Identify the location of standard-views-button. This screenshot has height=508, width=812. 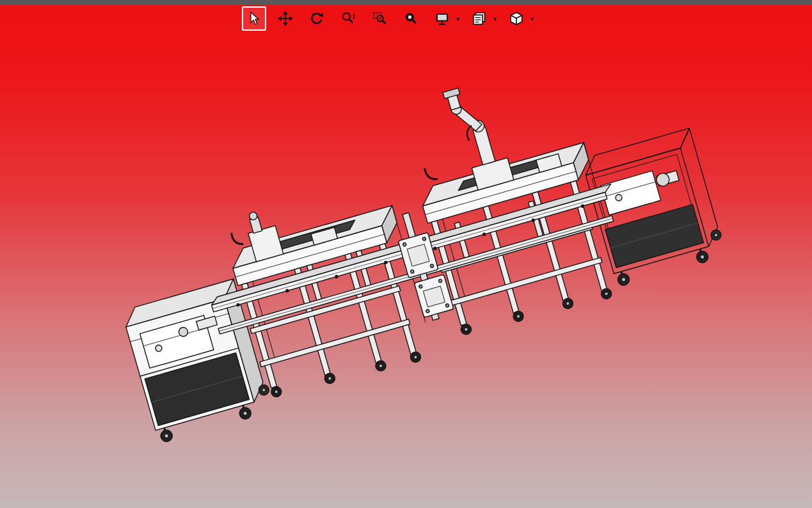
(479, 19).